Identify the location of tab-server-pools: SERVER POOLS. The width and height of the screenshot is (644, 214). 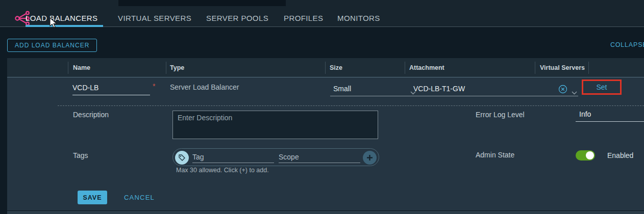
(237, 18).